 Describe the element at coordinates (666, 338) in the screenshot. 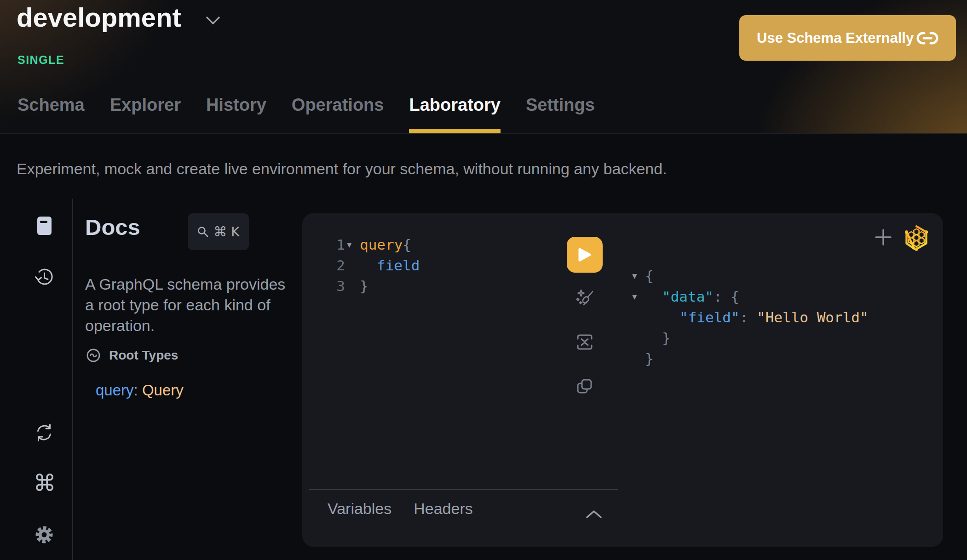

I see `json-close-data: }` at that location.